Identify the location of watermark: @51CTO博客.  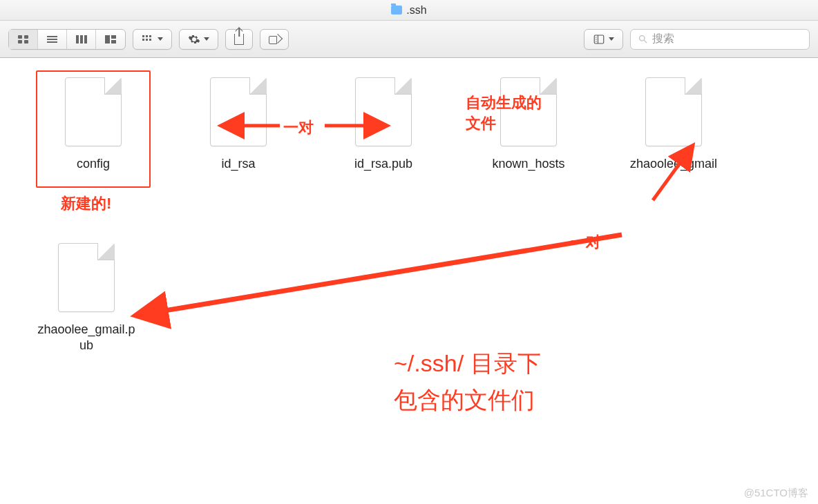
(777, 493).